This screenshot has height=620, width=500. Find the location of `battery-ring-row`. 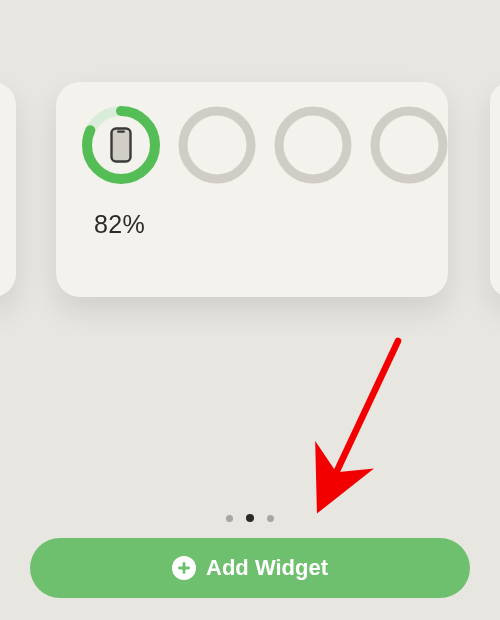

battery-ring-row is located at coordinates (254, 145).